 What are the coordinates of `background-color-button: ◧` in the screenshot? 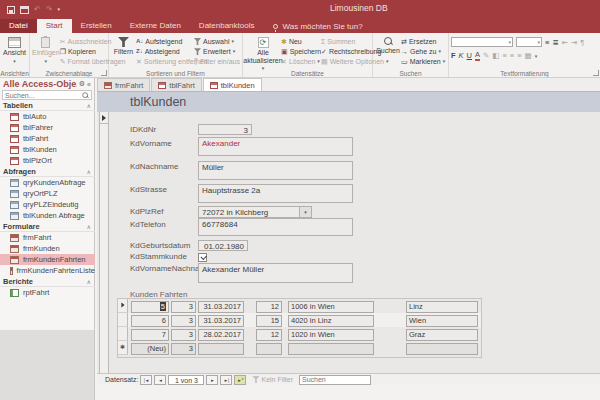 It's located at (496, 56).